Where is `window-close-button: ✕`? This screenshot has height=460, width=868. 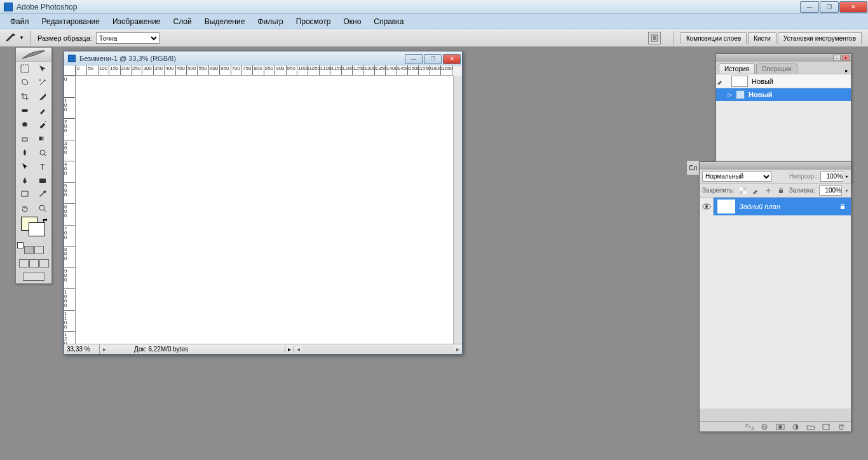
window-close-button: ✕ is located at coordinates (853, 7).